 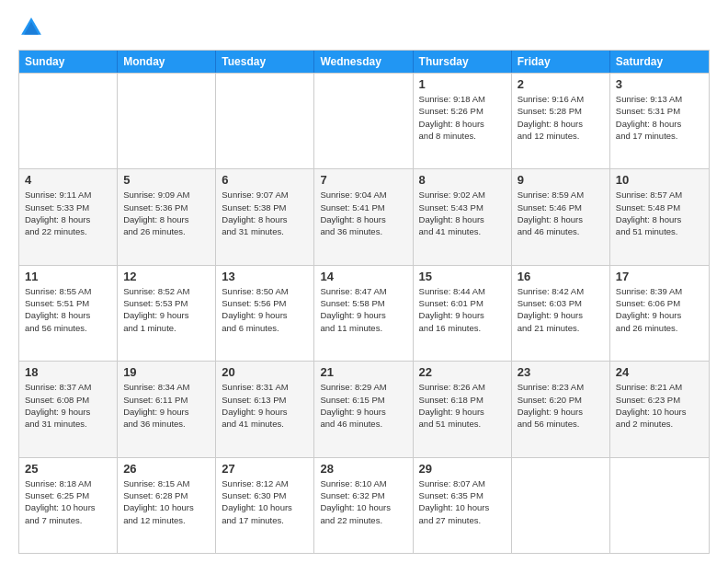 I want to click on cell-info: Sunrise: 9:04 AM Sunset: 5:41 PM Dayligh…, so click(x=363, y=213).